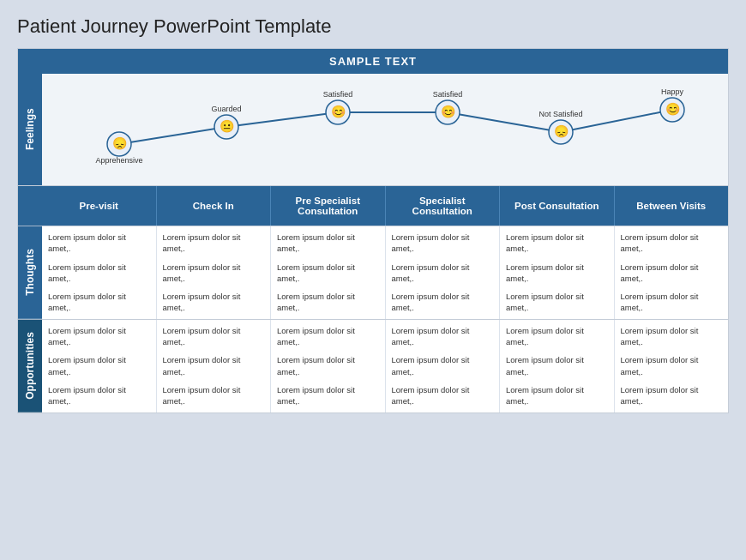 The height and width of the screenshot is (560, 746). Describe the element at coordinates (671, 206) in the screenshot. I see `col-header-between: Between Visits` at that location.